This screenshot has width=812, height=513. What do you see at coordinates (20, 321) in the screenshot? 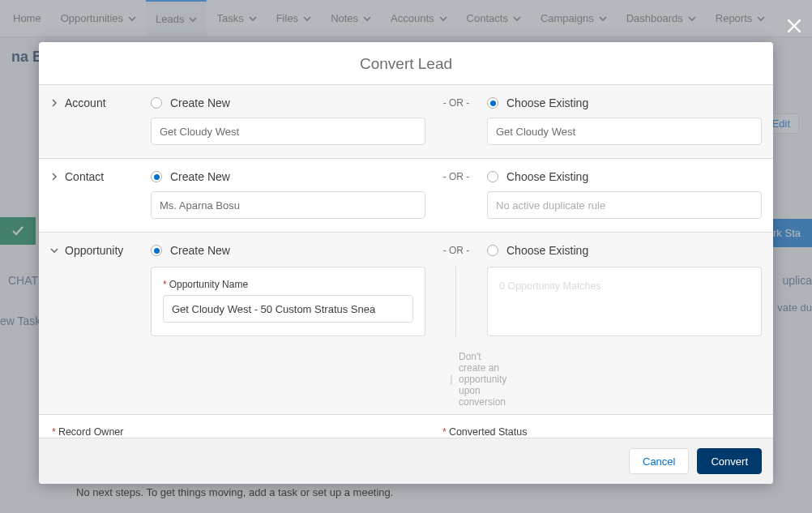
I see `new-task-button: ew Task` at bounding box center [20, 321].